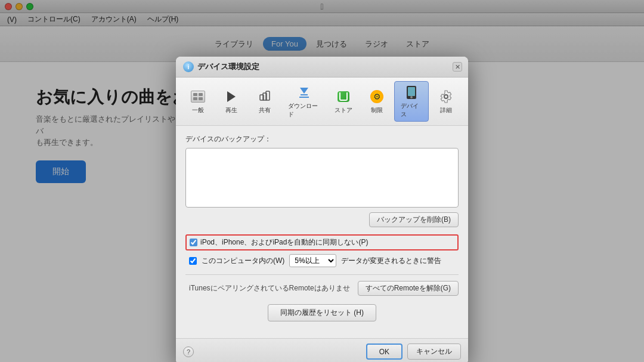  I want to click on toolbar-download-label: ダウンロード, so click(304, 110).